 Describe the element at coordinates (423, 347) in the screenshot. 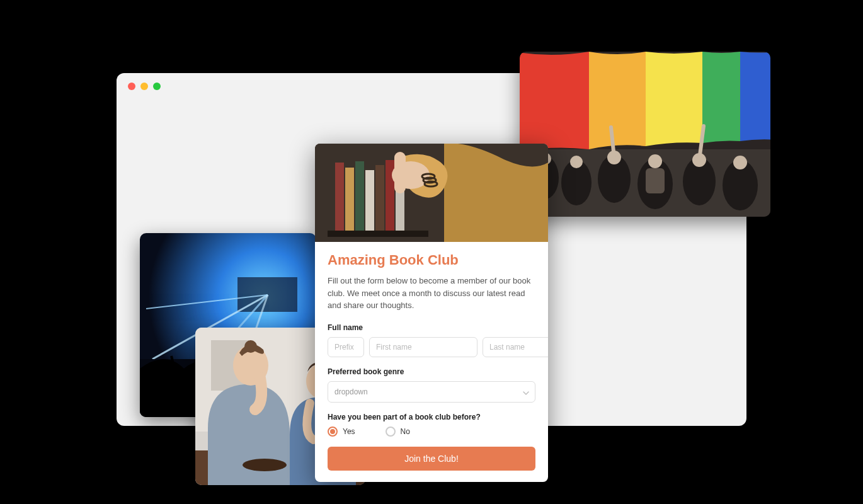

I see `firstname-input` at that location.